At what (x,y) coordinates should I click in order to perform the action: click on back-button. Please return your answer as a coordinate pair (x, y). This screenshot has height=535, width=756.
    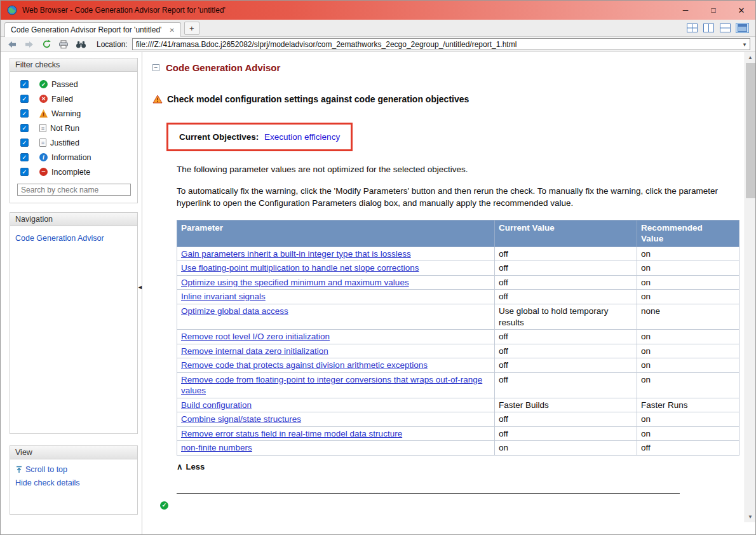
    Looking at the image, I should click on (12, 44).